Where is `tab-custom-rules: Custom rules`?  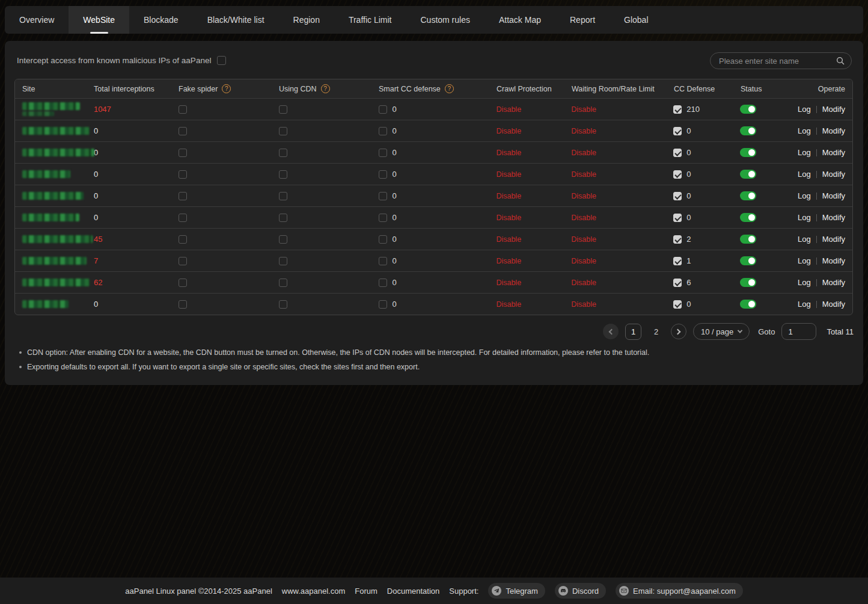 tab-custom-rules: Custom rules is located at coordinates (445, 20).